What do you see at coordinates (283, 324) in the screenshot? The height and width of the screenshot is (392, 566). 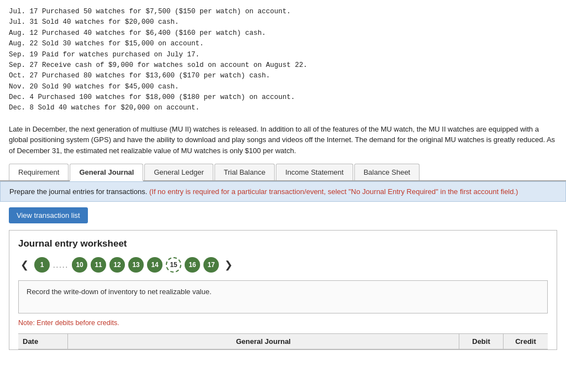 I see `note-text: Note: Enter debits before credits.` at bounding box center [283, 324].